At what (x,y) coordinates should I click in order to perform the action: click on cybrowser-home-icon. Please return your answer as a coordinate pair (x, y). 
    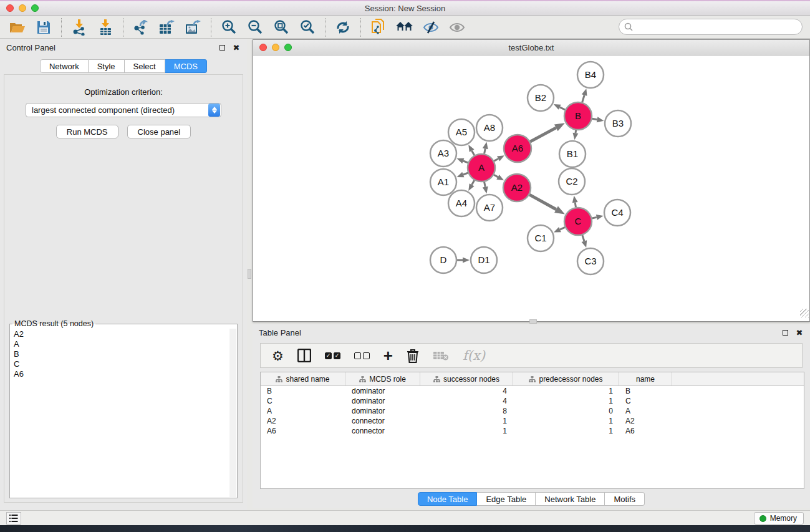
    Looking at the image, I should click on (405, 27).